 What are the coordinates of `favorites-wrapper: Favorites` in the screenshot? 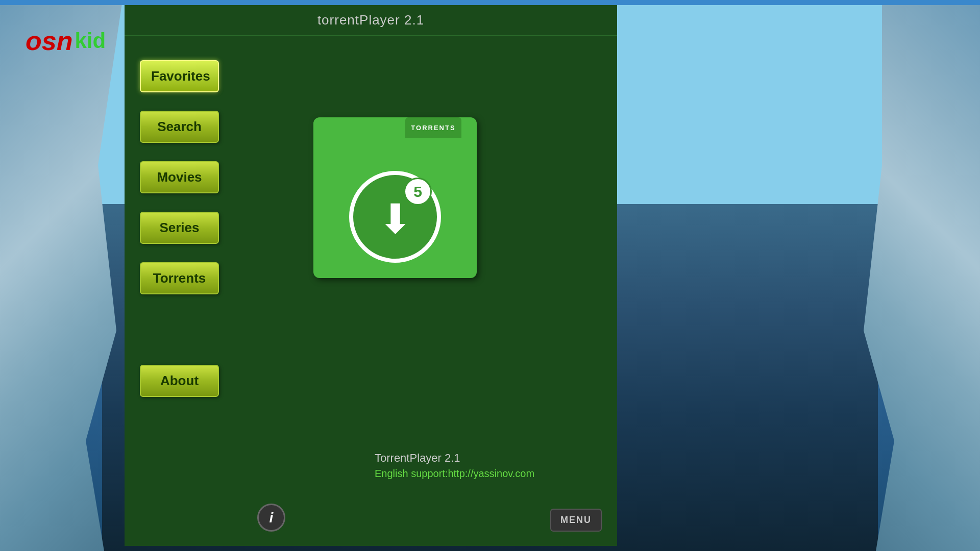 It's located at (371, 77).